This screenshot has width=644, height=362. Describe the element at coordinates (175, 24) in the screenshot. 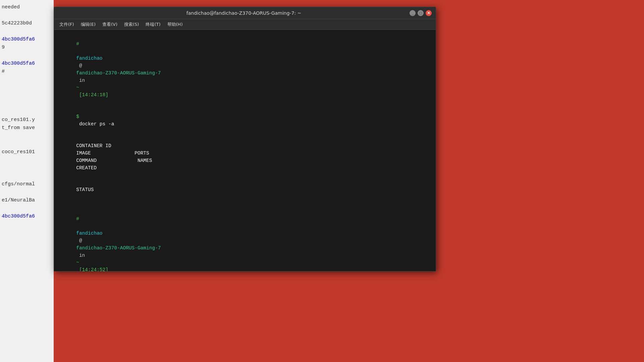

I see `menu-help: 帮助(H)` at that location.